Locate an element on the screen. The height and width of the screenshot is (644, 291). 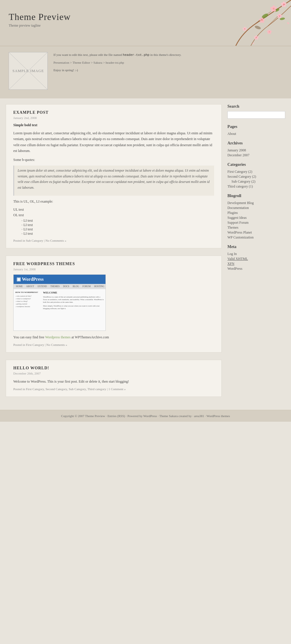
site-header: Theme Preview Theme preview tagline is located at coordinates (146, 23).